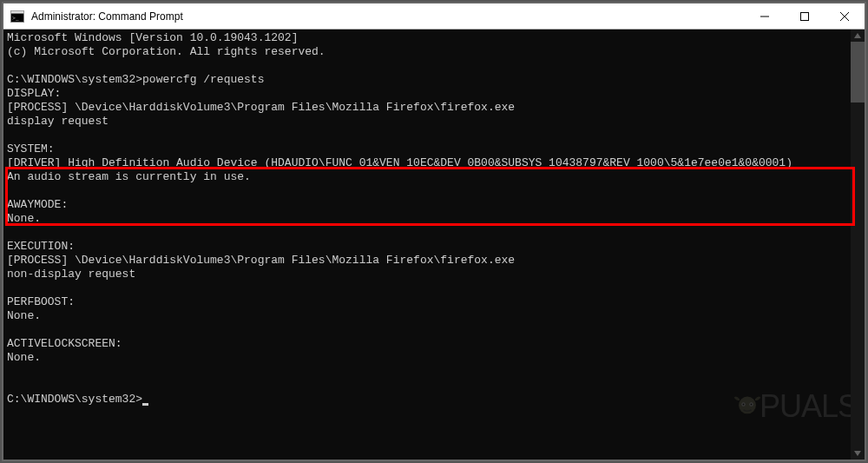 The image size is (868, 463). Describe the element at coordinates (64, 344) in the screenshot. I see `output-line: ACTIVELOCKSCREEN:` at that location.